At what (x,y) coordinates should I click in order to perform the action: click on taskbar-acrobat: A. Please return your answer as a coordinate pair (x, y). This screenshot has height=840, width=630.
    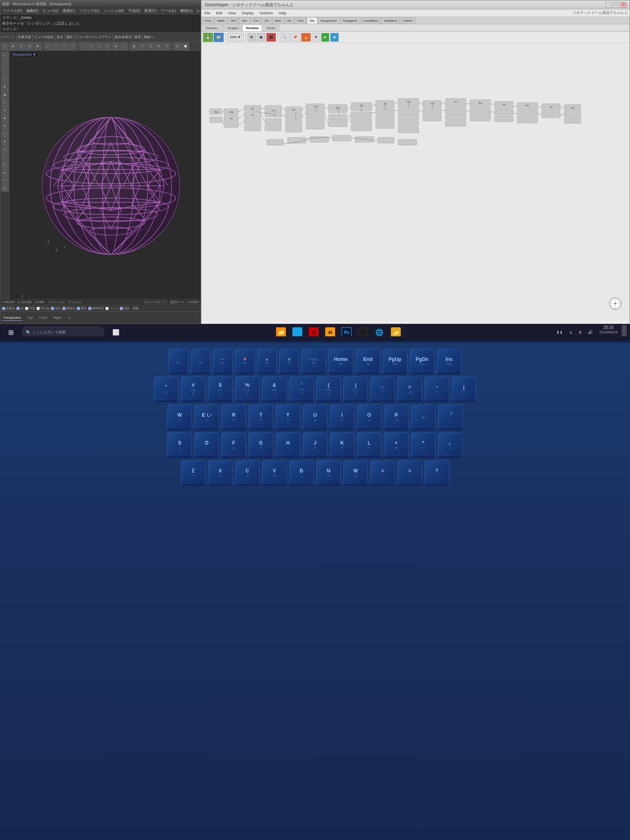
    Looking at the image, I should click on (314, 331).